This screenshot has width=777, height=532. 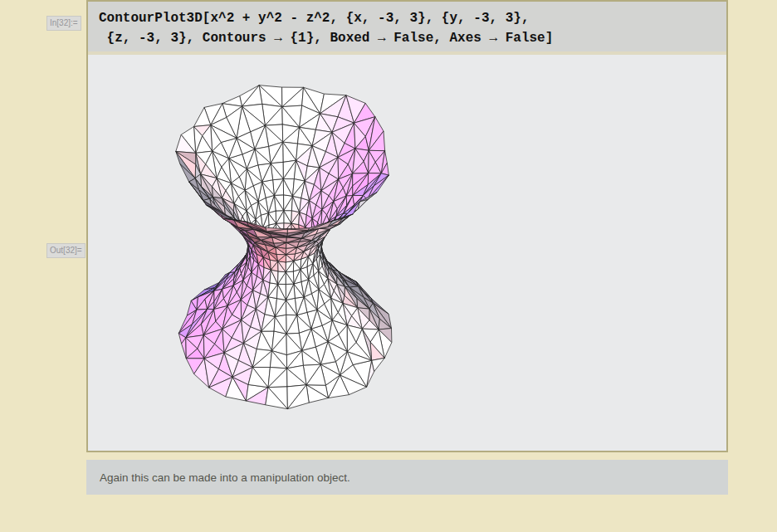 What do you see at coordinates (64, 23) in the screenshot?
I see `input-cell-label: In[32]:=` at bounding box center [64, 23].